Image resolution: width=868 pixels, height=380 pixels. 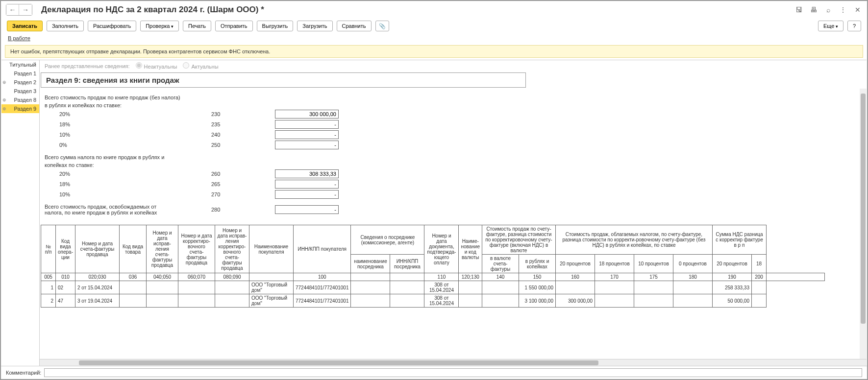 What do you see at coordinates (732, 264) in the screenshot?
I see `th-n20: 20 процентов` at bounding box center [732, 264].